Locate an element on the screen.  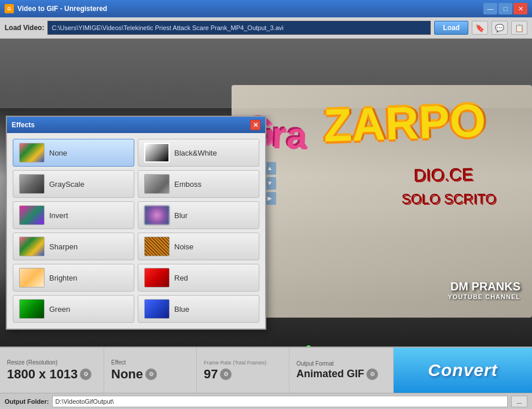
dialog-close-button: ✕ is located at coordinates (255, 125).